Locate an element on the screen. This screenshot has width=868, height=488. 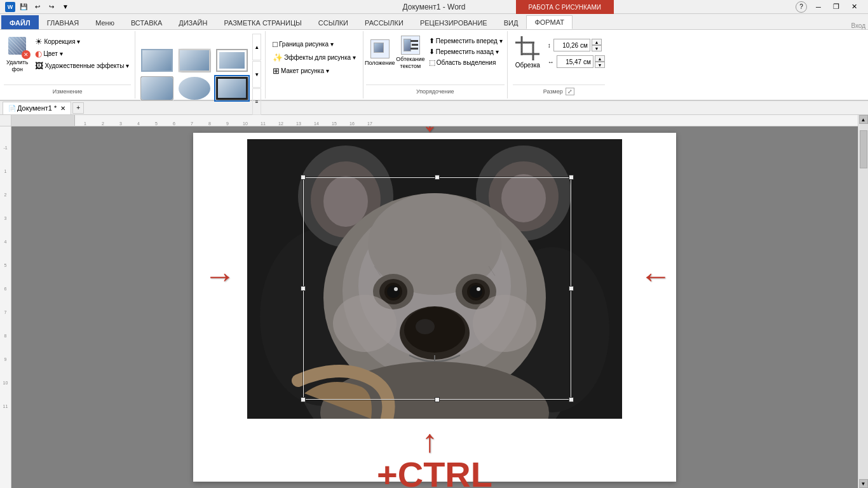
layout-button: ⊞ Макет рисунка ▾ is located at coordinates (314, 71).